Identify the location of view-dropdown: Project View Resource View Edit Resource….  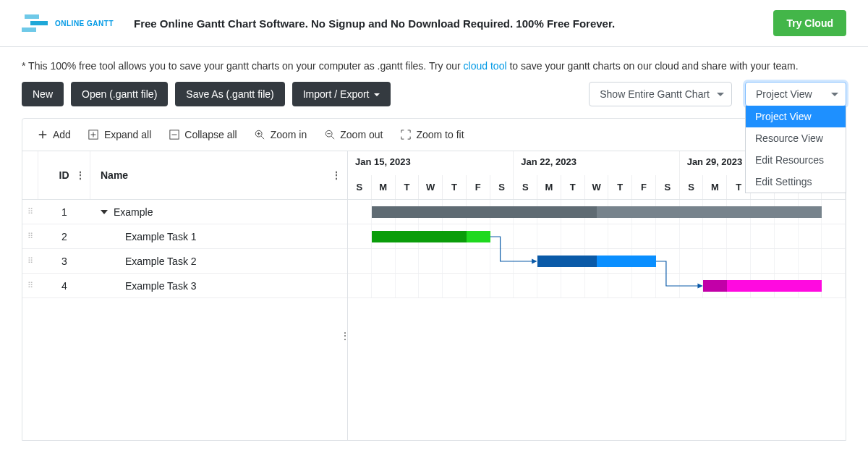
(796, 149).